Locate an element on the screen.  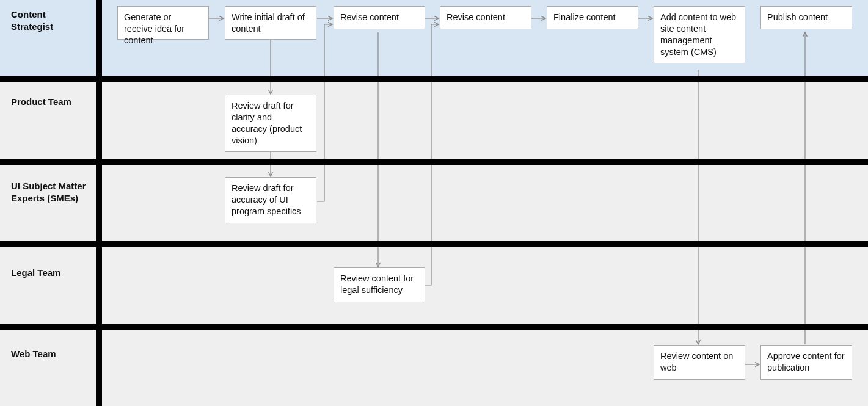
node-review-web: Review content on web is located at coordinates (699, 363).